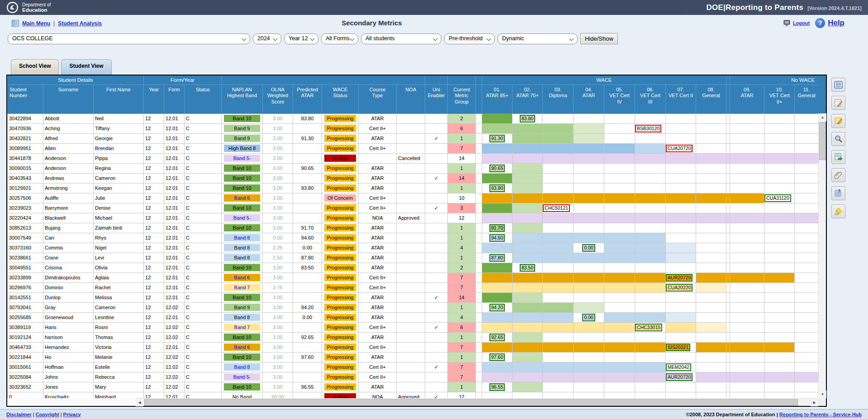 Image resolution: width=868 pixels, height=419 pixels. Describe the element at coordinates (378, 278) in the screenshot. I see `cell-course-type: Cert II+` at that location.